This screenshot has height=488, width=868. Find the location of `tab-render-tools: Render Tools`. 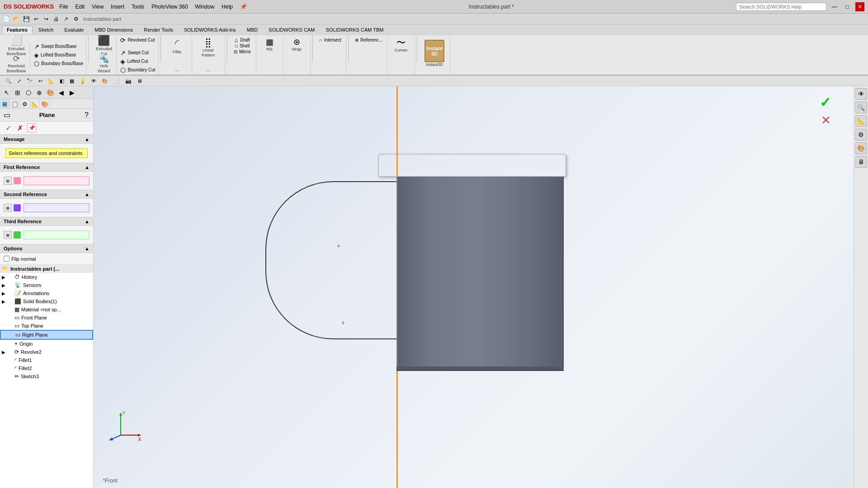

tab-render-tools: Render Tools is located at coordinates (158, 30).